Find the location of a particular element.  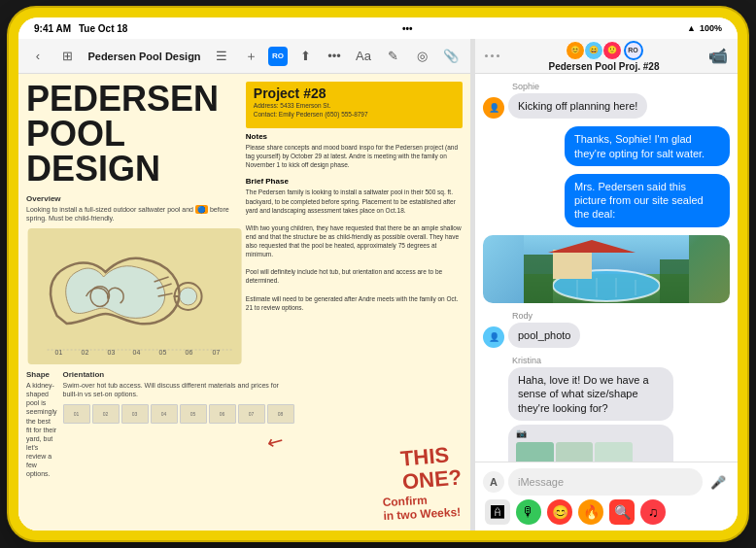

audio-button: 🎙 is located at coordinates (529, 512).